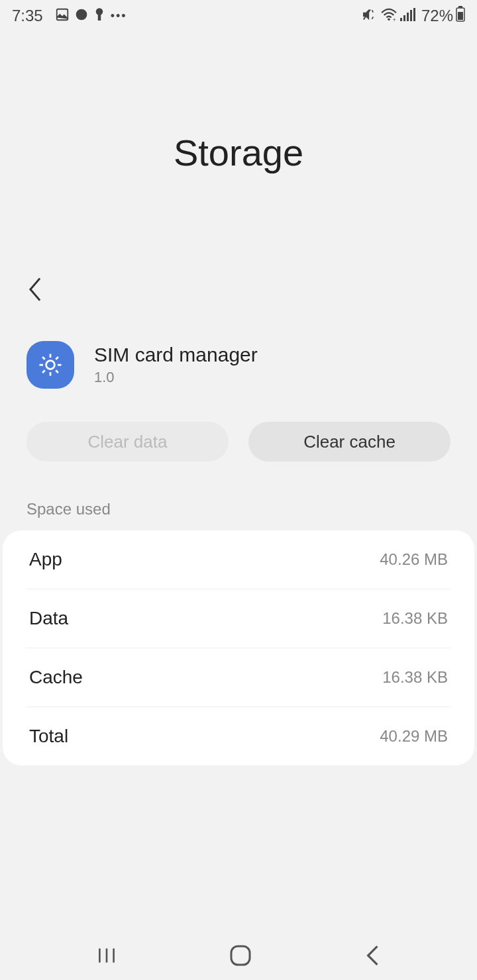 This screenshot has height=980, width=477. I want to click on nav-recents-icon, so click(107, 957).